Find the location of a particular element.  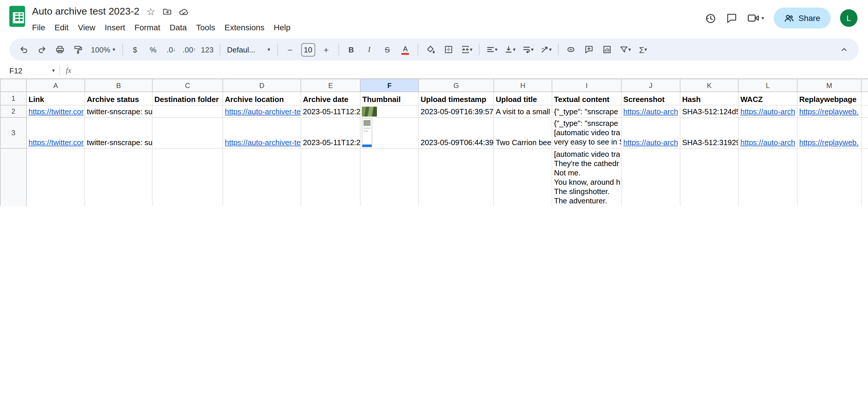

column-header-b: B is located at coordinates (119, 85).